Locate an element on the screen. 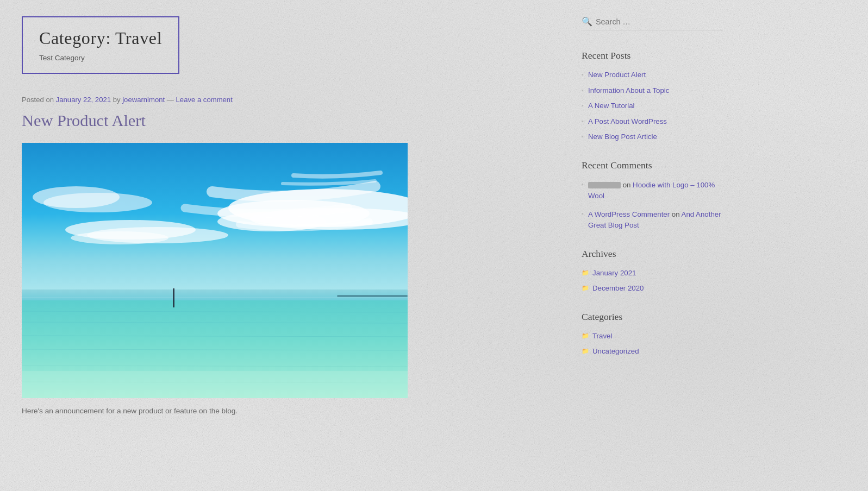 Image resolution: width=868 pixels, height=491 pixels. recent-posts-title: Recent Posts is located at coordinates (652, 55).